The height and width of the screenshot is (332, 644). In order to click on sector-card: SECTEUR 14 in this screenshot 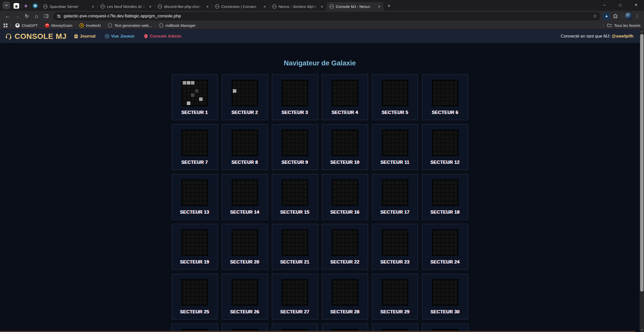, I will do `click(245, 197)`.